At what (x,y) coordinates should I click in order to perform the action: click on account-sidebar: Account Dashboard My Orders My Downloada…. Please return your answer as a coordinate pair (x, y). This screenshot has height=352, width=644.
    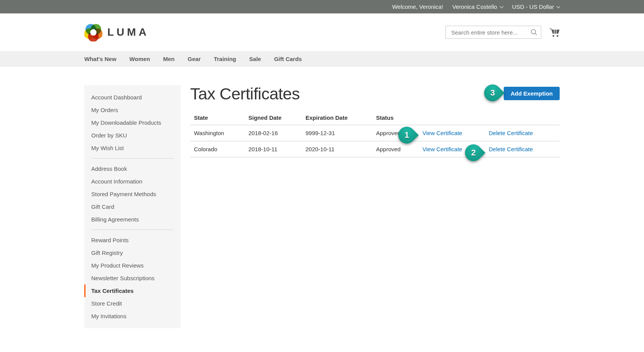
    Looking at the image, I should click on (133, 207).